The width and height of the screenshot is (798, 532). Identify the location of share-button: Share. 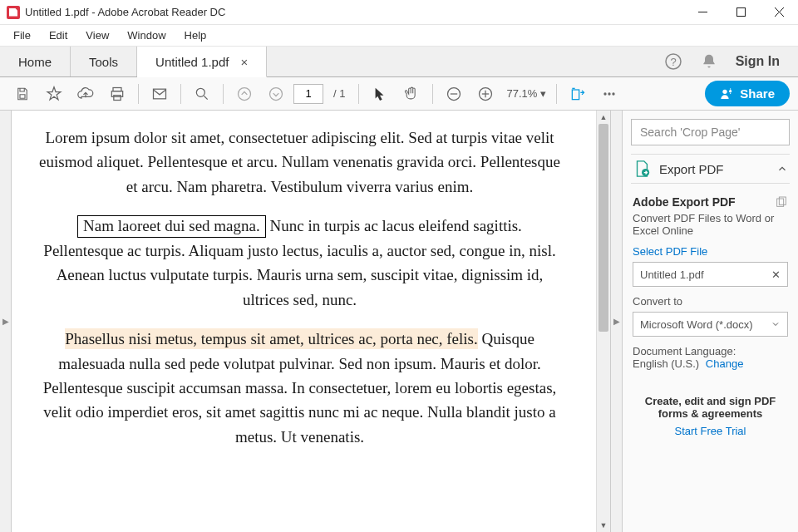
(747, 93).